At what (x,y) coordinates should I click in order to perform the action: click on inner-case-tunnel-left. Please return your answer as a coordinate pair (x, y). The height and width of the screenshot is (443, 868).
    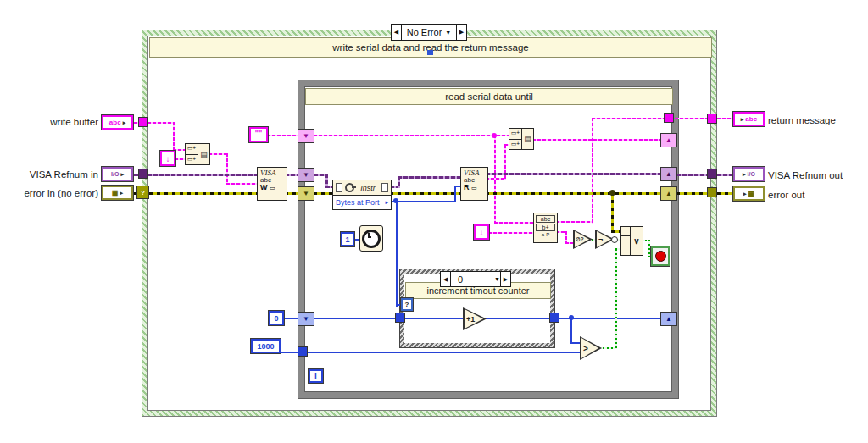
    Looking at the image, I should click on (400, 318).